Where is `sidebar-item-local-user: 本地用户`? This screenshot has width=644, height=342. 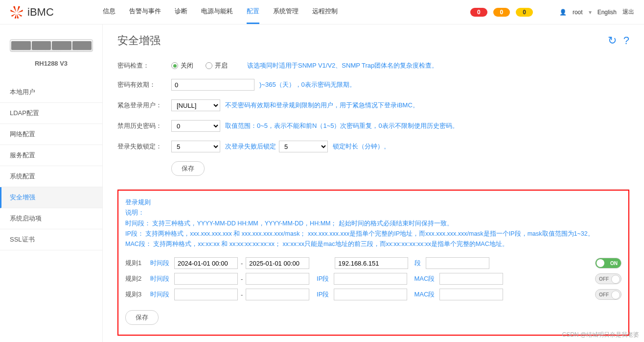 sidebar-item-local-user: 本地用户 is located at coordinates (51, 92).